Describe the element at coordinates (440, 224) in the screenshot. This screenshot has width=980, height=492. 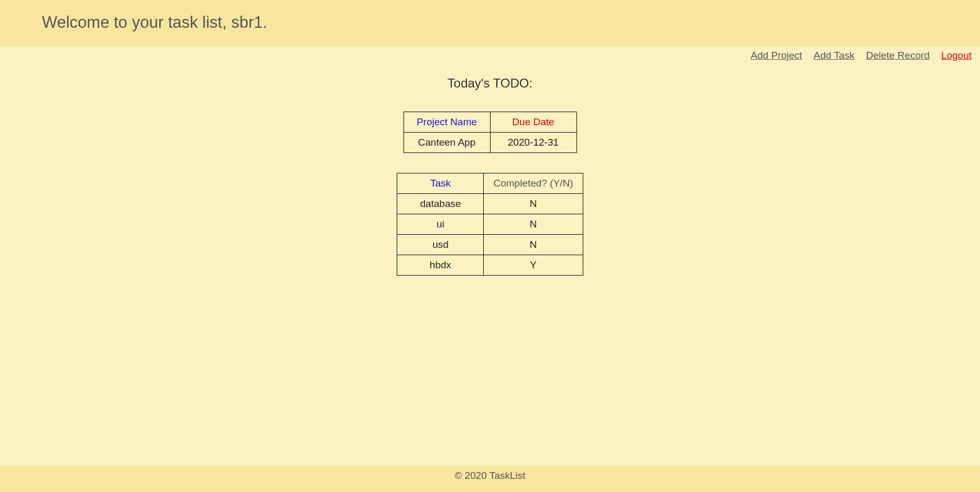
I see `task-name-cell: ui` at that location.